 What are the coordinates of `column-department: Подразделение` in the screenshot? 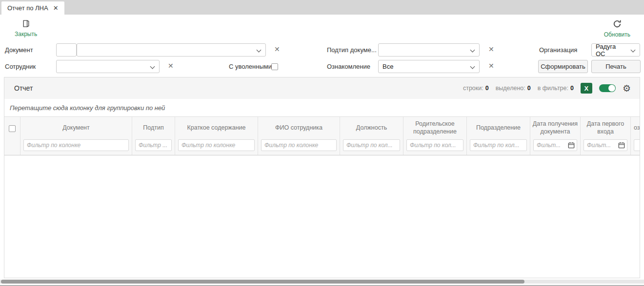 It's located at (499, 136).